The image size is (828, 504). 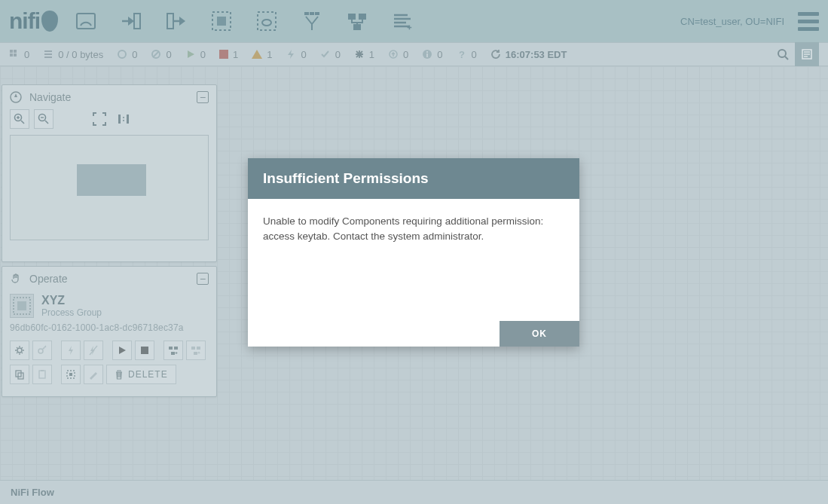 I want to click on zoom-out-button, so click(x=44, y=119).